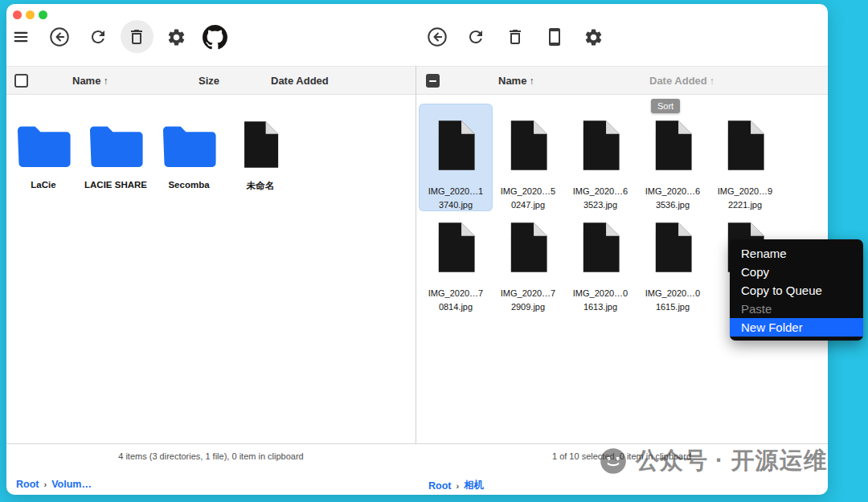 This screenshot has width=868, height=502. Describe the element at coordinates (437, 37) in the screenshot. I see `right-back-button` at that location.